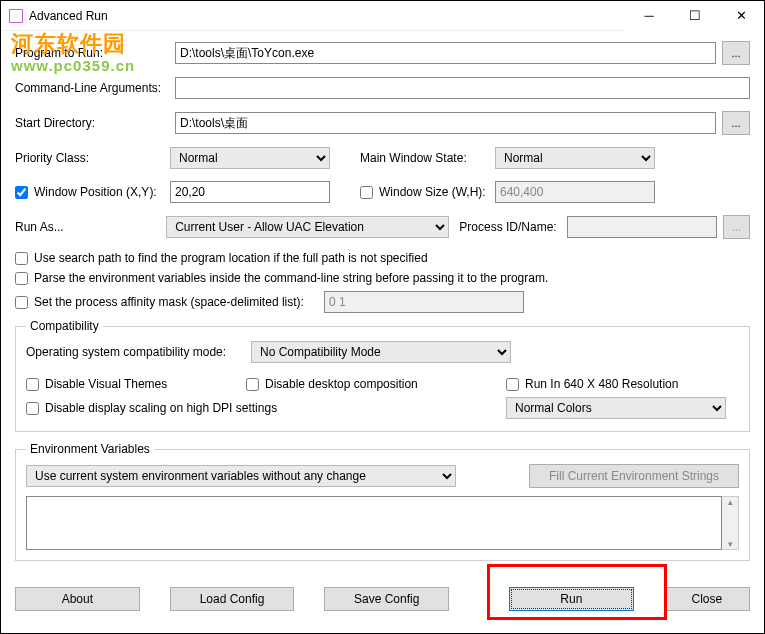 The image size is (765, 634). I want to click on startdir-label: Start Directory:, so click(95, 123).